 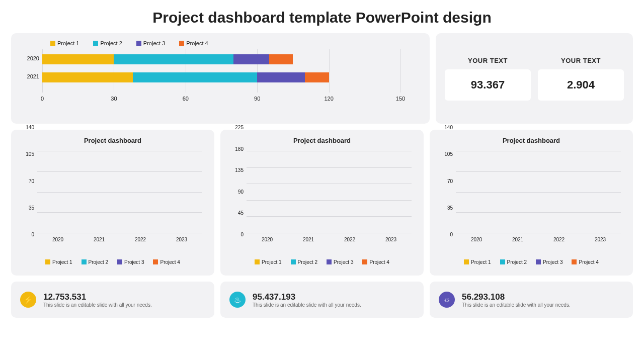 What do you see at coordinates (488, 60) in the screenshot?
I see `kpi-label: YOUR TEXT` at bounding box center [488, 60].